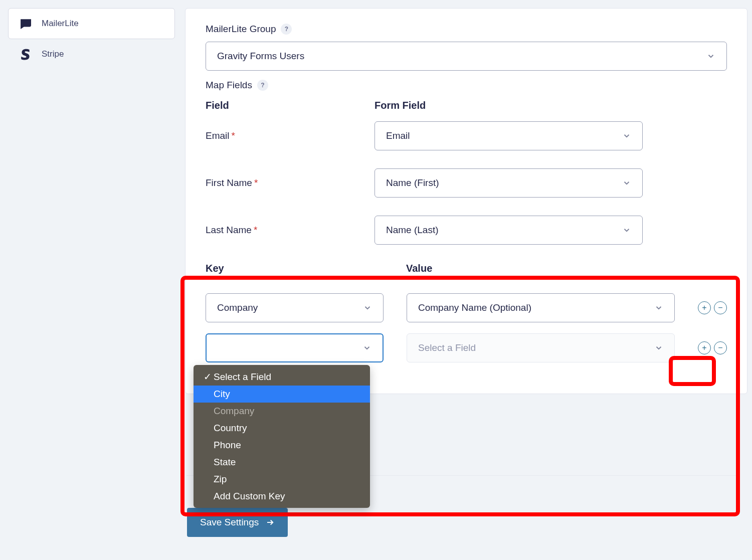  What do you see at coordinates (466, 56) in the screenshot?
I see `group-select: Gravity Forms Users` at bounding box center [466, 56].